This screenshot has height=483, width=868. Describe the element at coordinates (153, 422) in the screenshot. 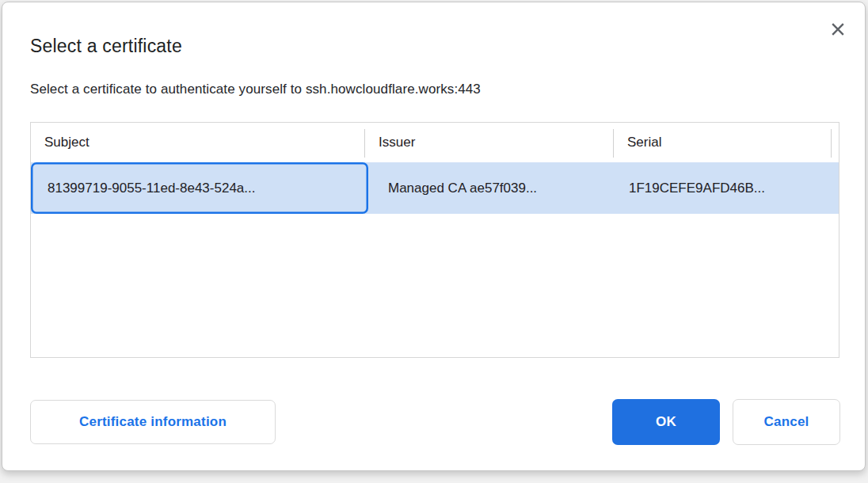

I see `certificate-information-button: Certificate information` at that location.